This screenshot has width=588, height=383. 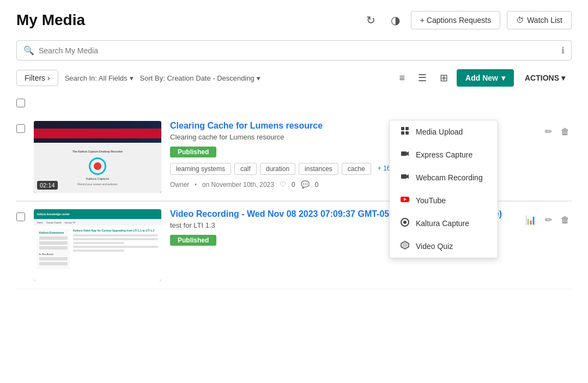 What do you see at coordinates (557, 132) in the screenshot?
I see `item1-actions: ✏ 🗑` at bounding box center [557, 132].